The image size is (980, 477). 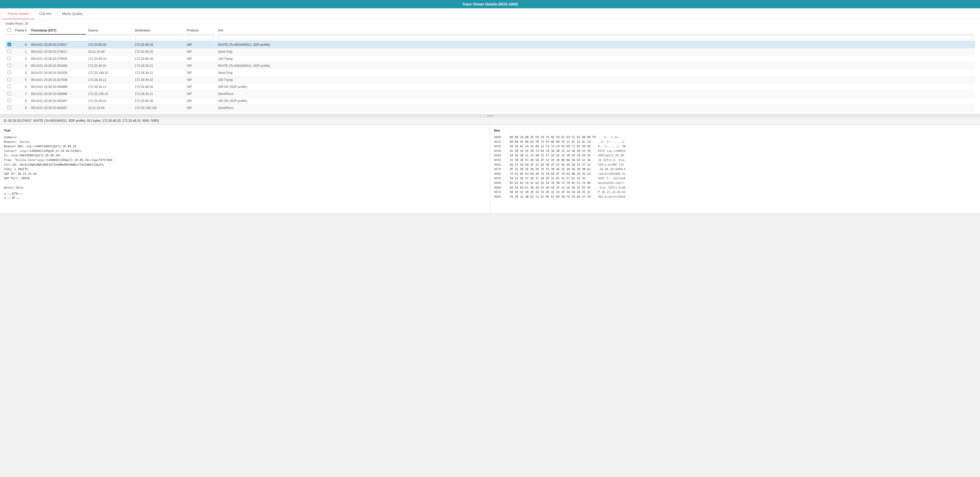 I want to click on hex-row: 00C0 50 20 31 30 2E 32 31 2E 32 34 2E 34…, so click(x=735, y=192).